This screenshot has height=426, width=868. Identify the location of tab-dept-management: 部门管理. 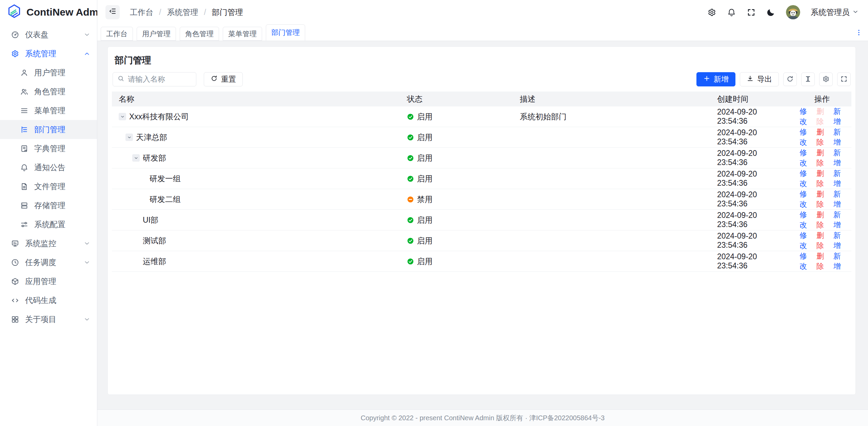
(285, 33).